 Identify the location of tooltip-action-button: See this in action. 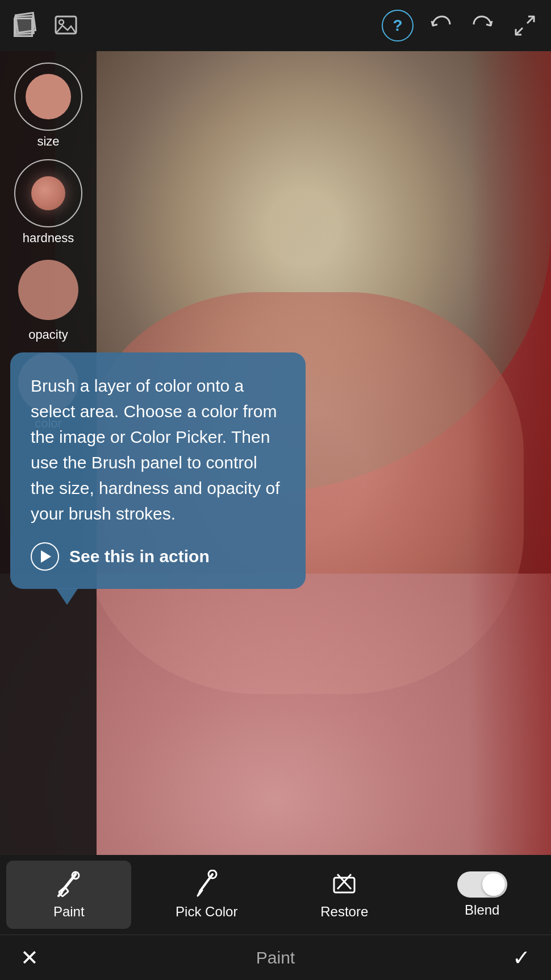
(158, 557).